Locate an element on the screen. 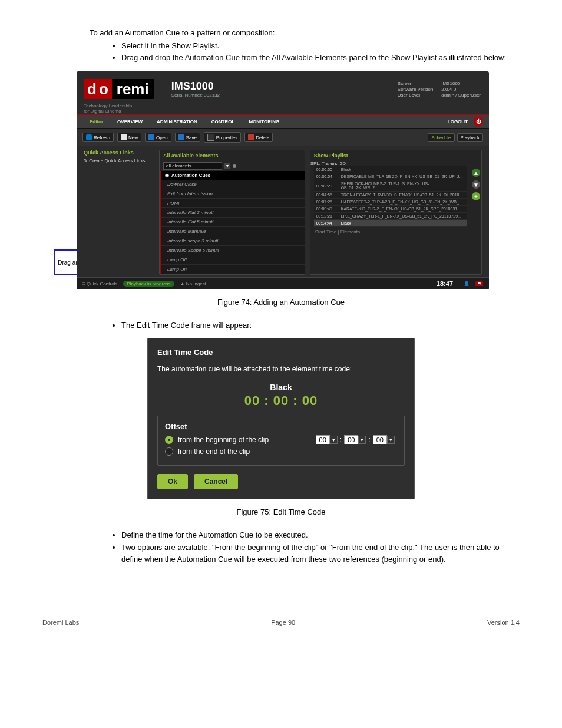 The image size is (562, 728). offset-label: Offset is located at coordinates (281, 427).